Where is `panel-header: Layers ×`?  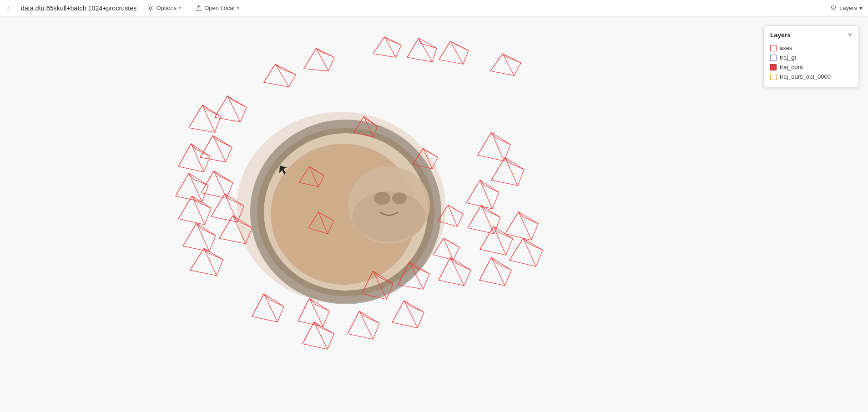 panel-header: Layers × is located at coordinates (811, 35).